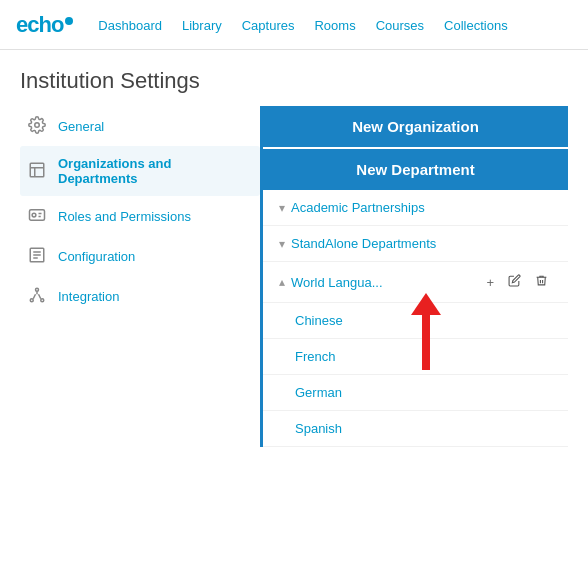 This screenshot has width=588, height=574. What do you see at coordinates (81, 126) in the screenshot?
I see `sidebar-general-label: General` at bounding box center [81, 126].